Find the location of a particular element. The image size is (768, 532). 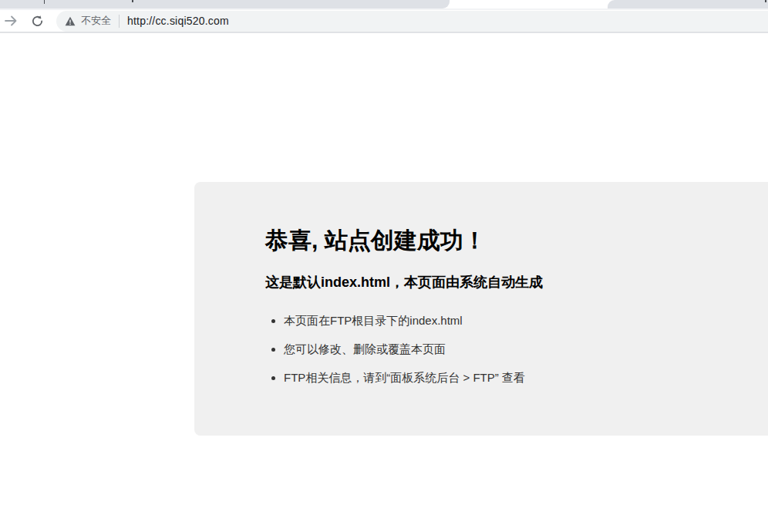

reload-button is located at coordinates (37, 21).